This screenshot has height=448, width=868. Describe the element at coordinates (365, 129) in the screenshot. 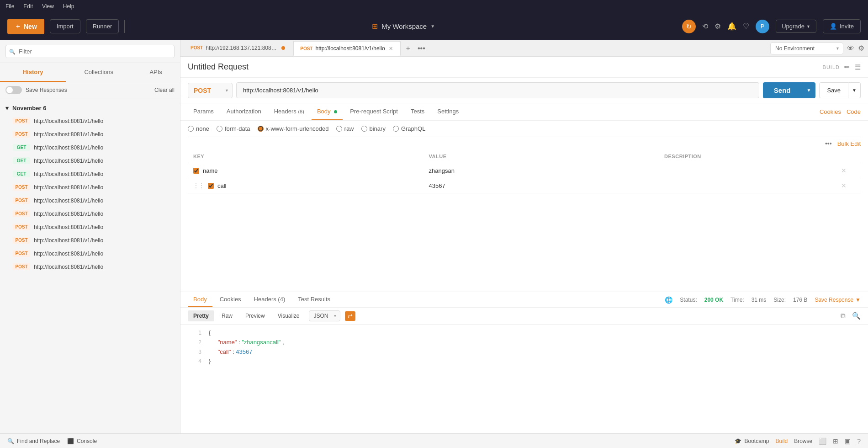

I see `radio-binary-input` at that location.